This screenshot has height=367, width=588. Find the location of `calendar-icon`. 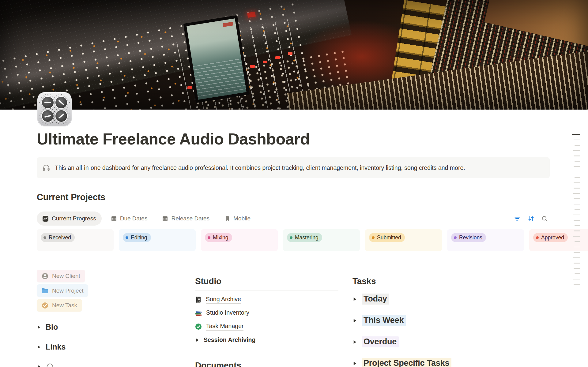

calendar-icon is located at coordinates (114, 219).